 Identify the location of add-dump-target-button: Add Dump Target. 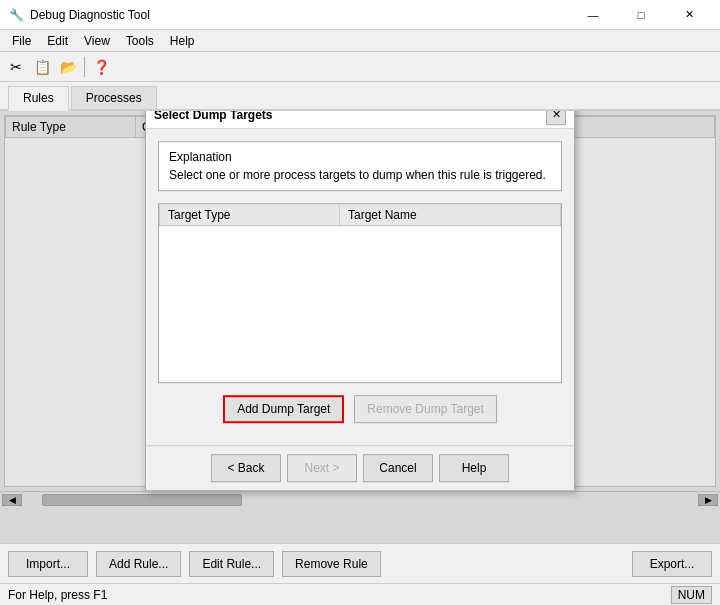
(284, 409).